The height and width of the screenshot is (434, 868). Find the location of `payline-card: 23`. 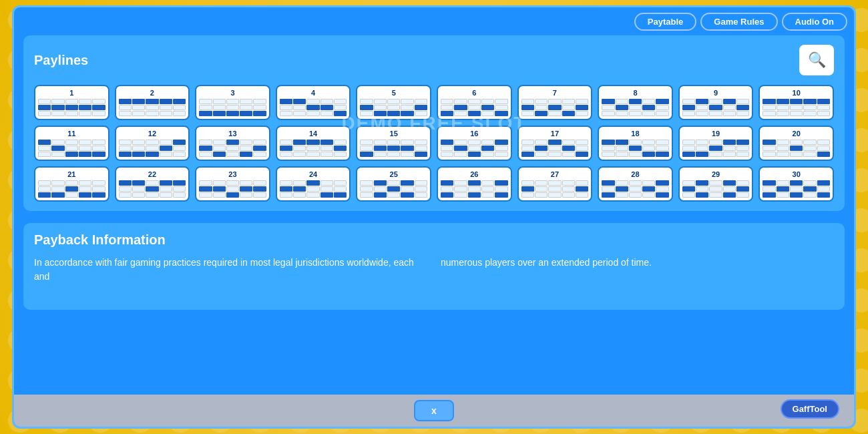

payline-card: 23 is located at coordinates (232, 184).